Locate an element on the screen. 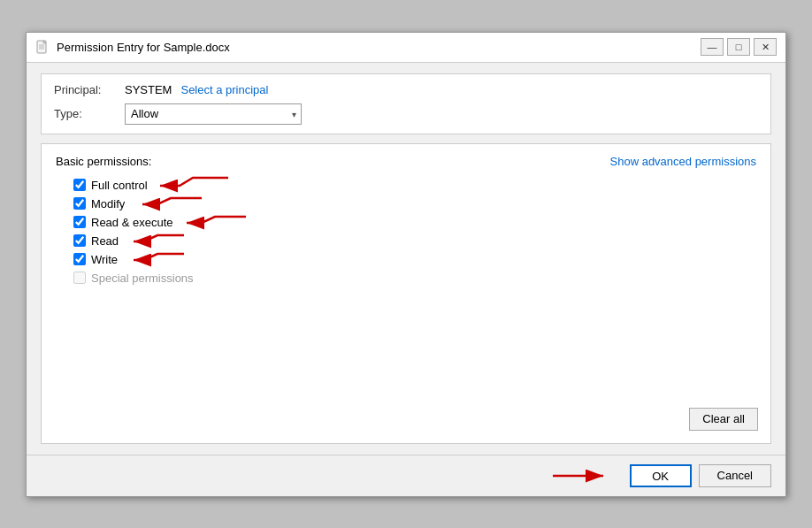 The height and width of the screenshot is (528, 812). cancel-button: Cancel is located at coordinates (735, 476).